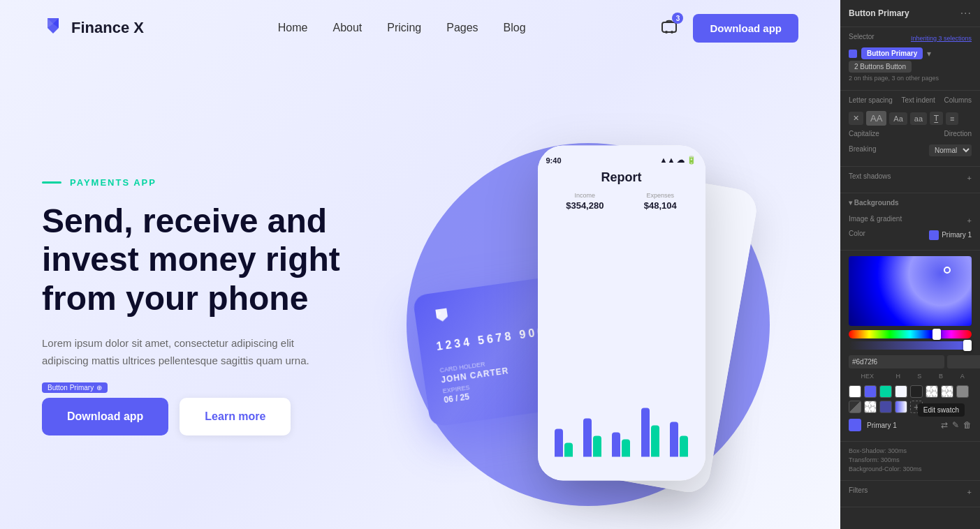 This screenshot has height=529, width=980. I want to click on primary-link-icon: ⇄, so click(944, 425).